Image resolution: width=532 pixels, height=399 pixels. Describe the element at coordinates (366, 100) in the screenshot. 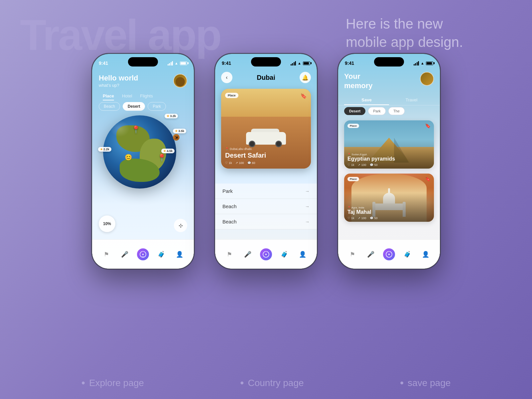

I see `tab-save: Save` at that location.